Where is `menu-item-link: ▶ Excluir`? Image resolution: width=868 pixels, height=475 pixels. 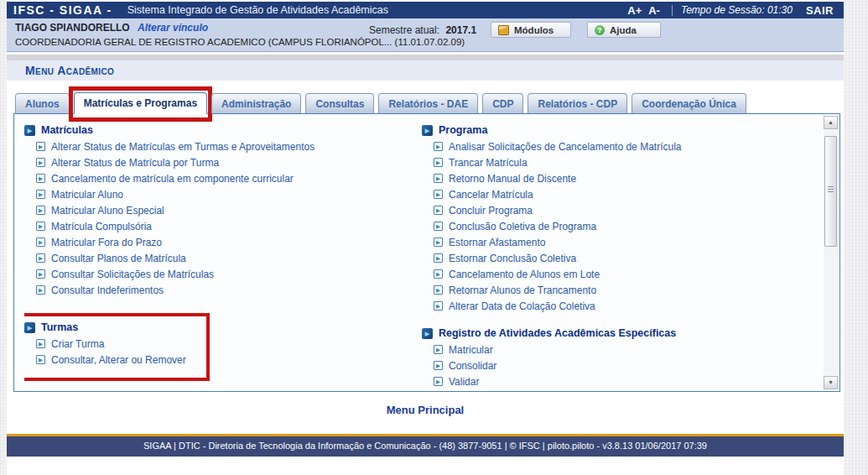
menu-item-link: ▶ Excluir is located at coordinates (626, 390).